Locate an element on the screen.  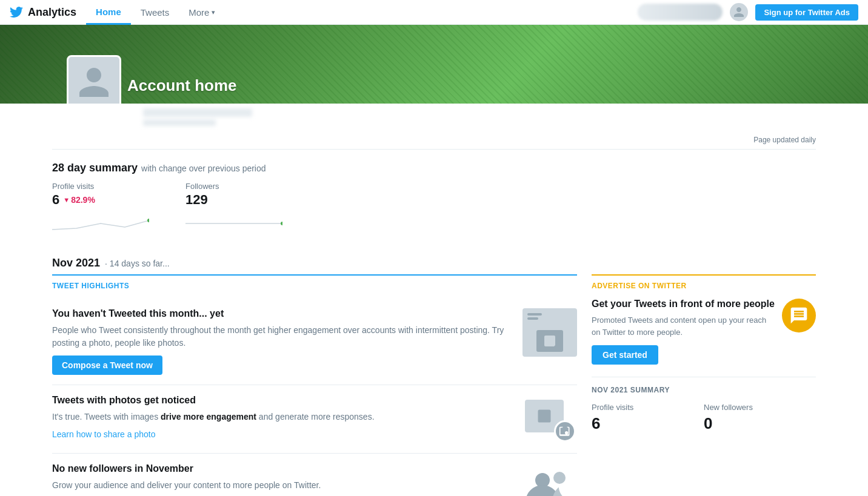
avatar is located at coordinates (739, 12).